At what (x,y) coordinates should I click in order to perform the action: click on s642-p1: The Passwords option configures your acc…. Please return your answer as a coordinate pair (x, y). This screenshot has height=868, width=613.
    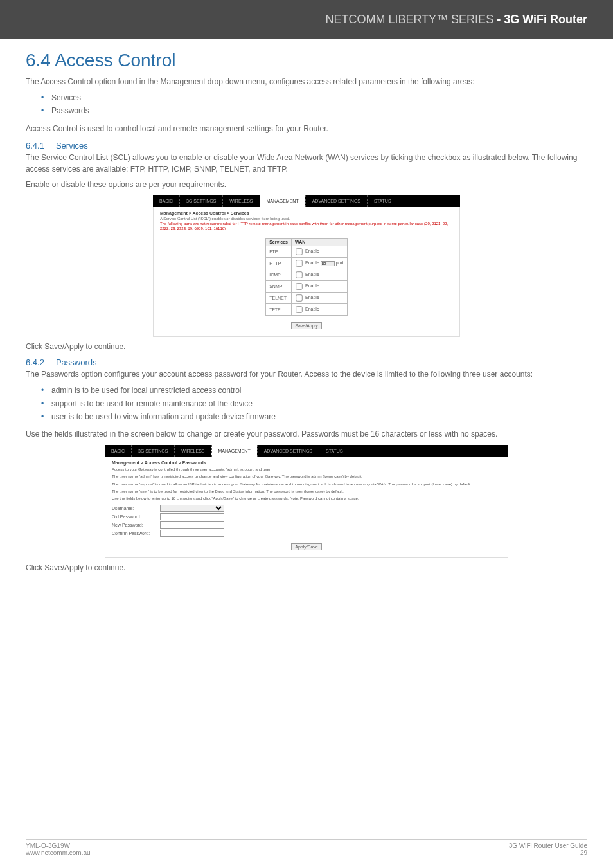
    Looking at the image, I should click on (306, 374).